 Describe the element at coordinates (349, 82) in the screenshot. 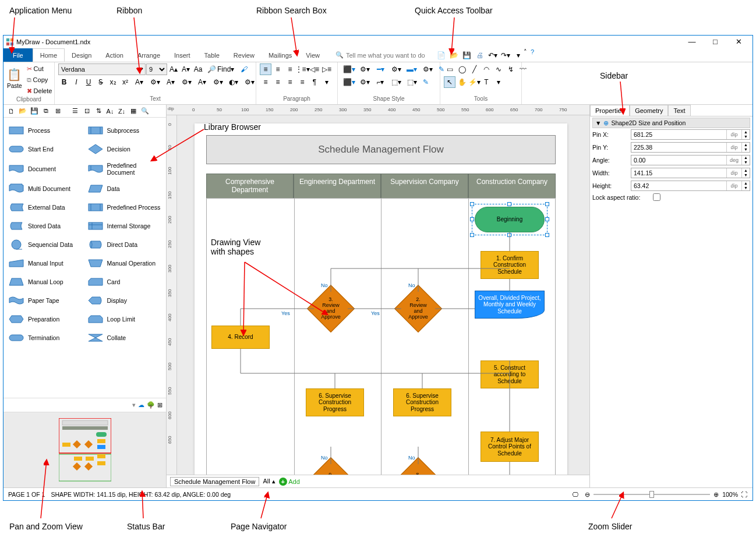

I see `shadow-style-icon: ⬛▾` at that location.